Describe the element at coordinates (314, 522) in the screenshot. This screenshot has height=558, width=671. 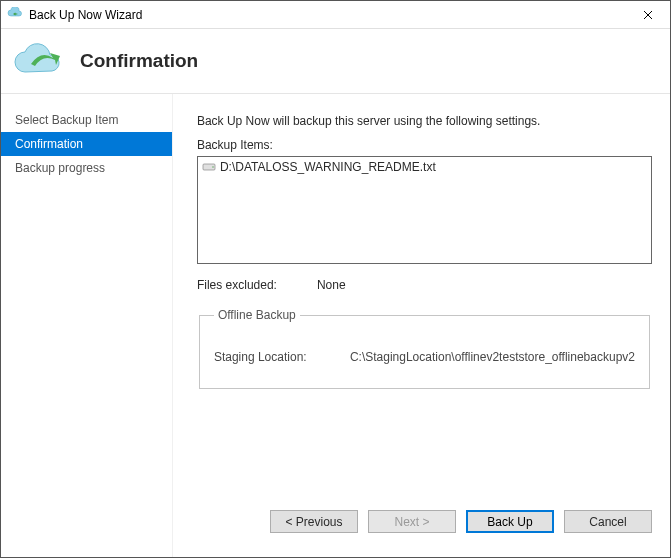
I see `previous-button: < Previous` at that location.